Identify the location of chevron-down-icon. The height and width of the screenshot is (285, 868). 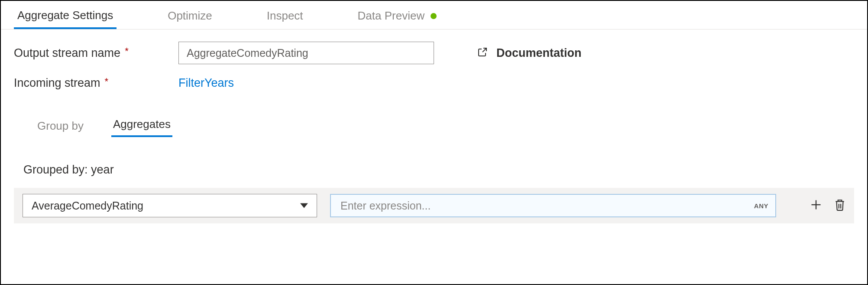
(304, 206).